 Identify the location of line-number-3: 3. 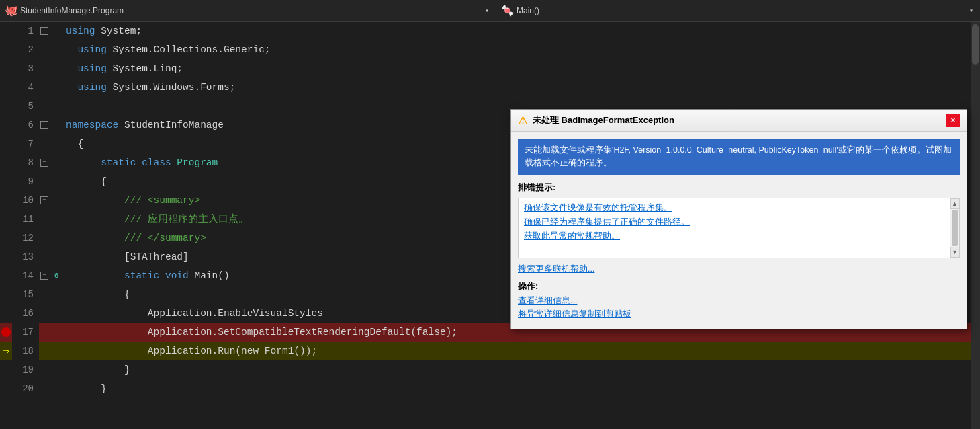
(26, 69).